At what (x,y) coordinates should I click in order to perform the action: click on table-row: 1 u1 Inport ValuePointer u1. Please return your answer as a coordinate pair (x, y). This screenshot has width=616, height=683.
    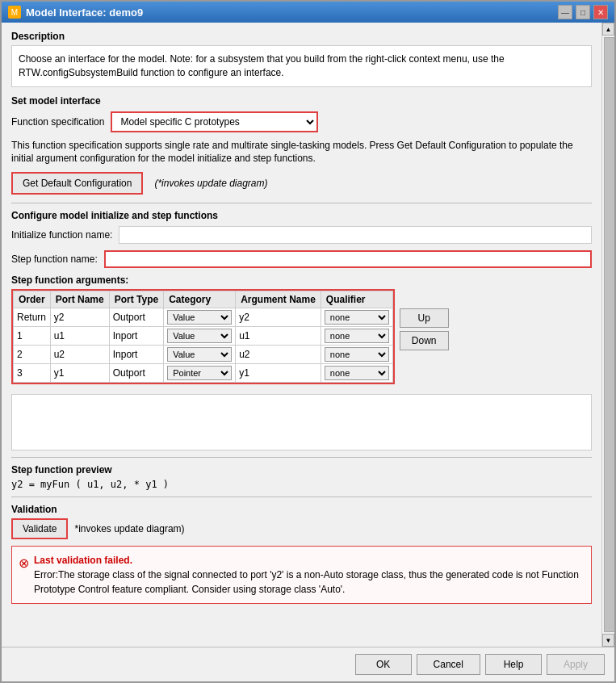
    Looking at the image, I should click on (203, 336).